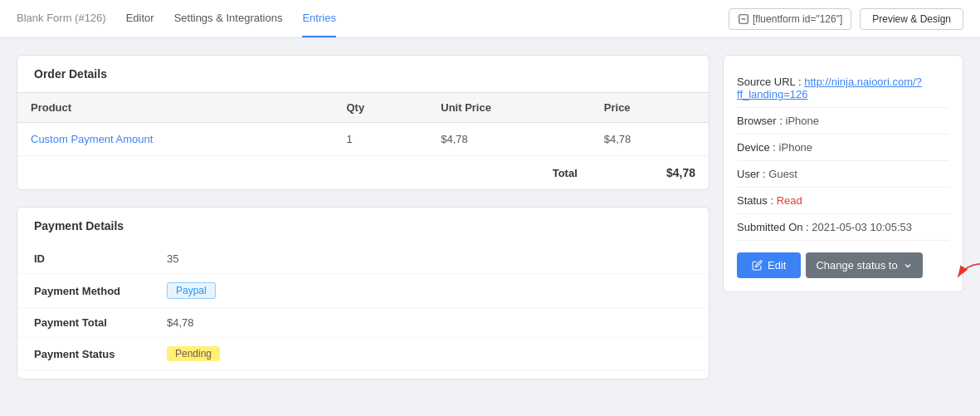 This screenshot has height=416, width=980. I want to click on payment-status-row: Payment Status Pending, so click(363, 354).